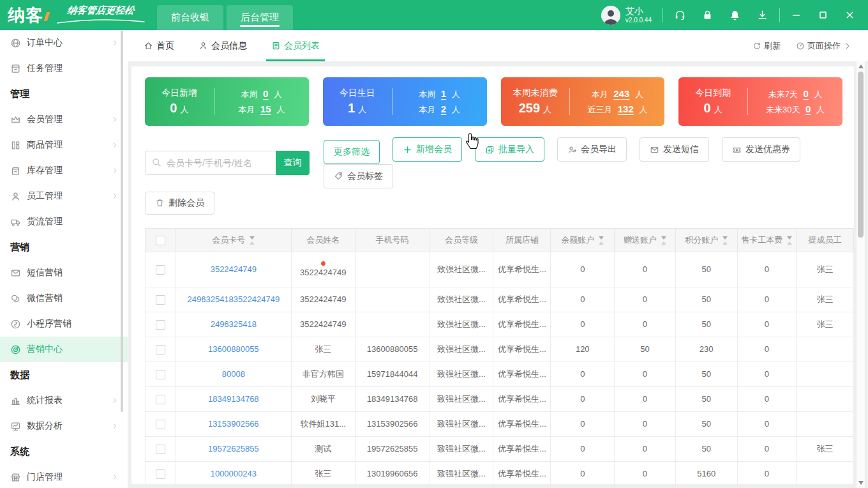  What do you see at coordinates (292, 163) in the screenshot?
I see `search-button: 查询` at bounding box center [292, 163].